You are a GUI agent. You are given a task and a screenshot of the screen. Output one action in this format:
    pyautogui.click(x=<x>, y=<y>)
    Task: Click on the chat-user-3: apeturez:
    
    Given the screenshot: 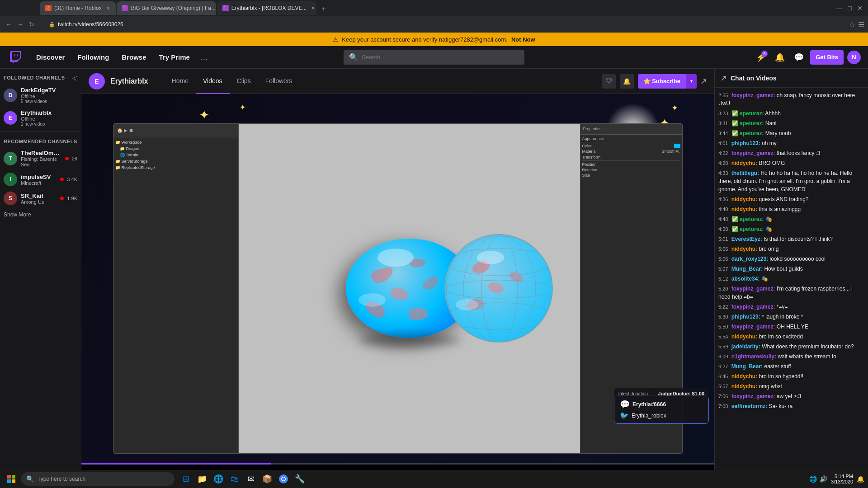 What is the action you would take?
    pyautogui.click(x=751, y=123)
    